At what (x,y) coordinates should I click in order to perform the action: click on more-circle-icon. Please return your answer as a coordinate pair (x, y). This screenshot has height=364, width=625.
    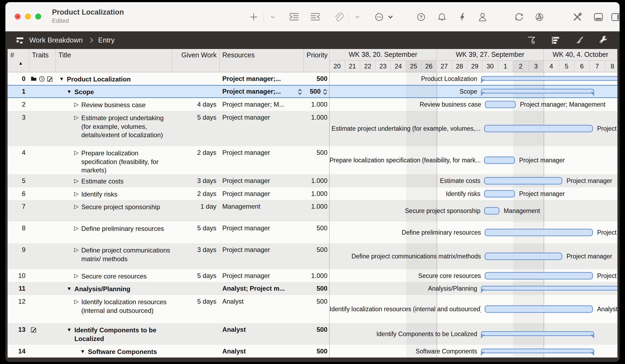
    Looking at the image, I should click on (379, 17).